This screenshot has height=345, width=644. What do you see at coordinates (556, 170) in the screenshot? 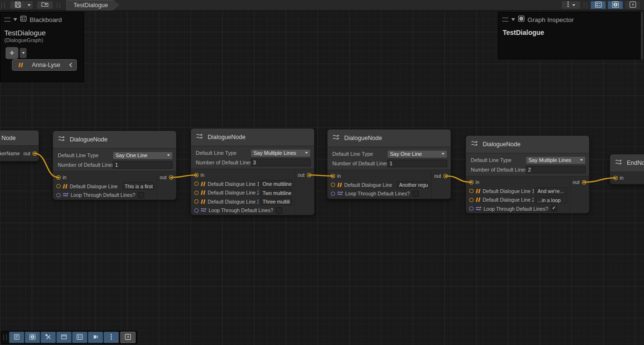
I see `number-field: 2` at bounding box center [556, 170].